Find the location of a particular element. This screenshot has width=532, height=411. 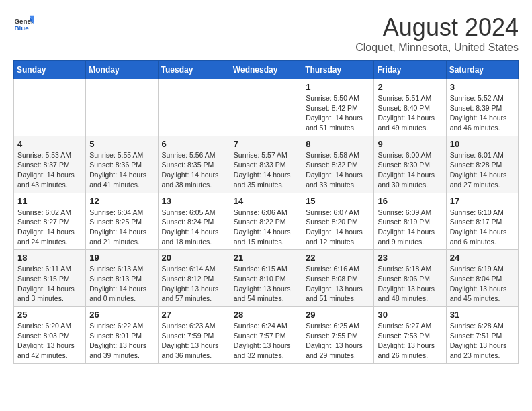

day-number: 25 is located at coordinates (50, 314).